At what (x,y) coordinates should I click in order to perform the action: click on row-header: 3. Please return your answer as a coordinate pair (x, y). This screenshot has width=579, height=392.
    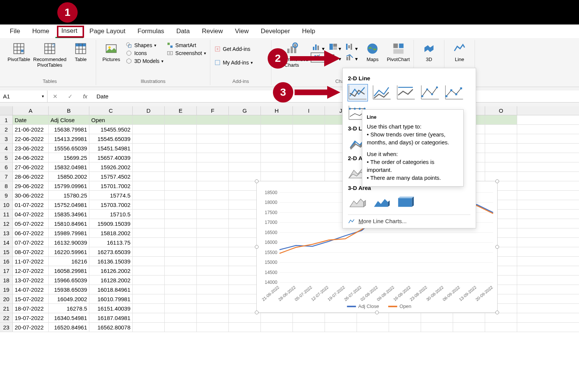
    Looking at the image, I should click on (6, 139).